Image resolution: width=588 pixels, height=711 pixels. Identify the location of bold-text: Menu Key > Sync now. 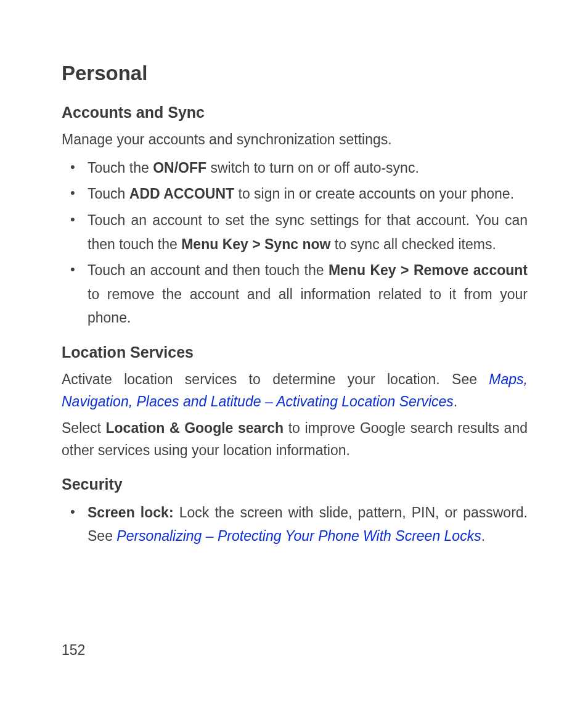
(256, 244).